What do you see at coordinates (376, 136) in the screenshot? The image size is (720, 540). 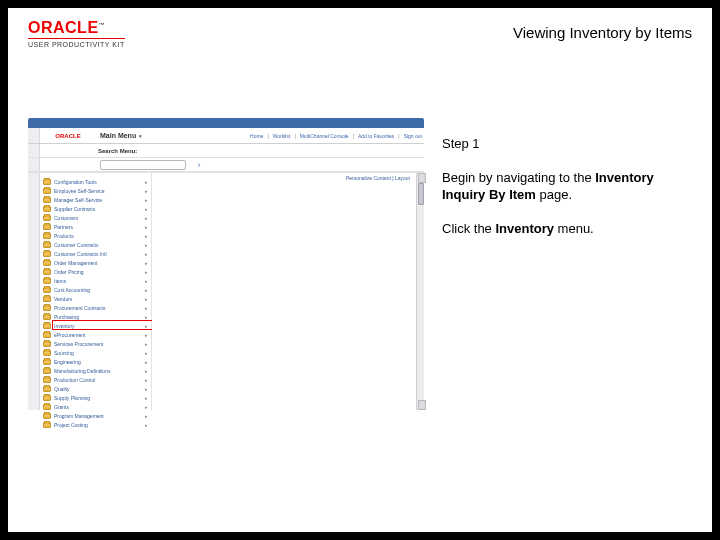 I see `link-fav: Add to Favorites` at bounding box center [376, 136].